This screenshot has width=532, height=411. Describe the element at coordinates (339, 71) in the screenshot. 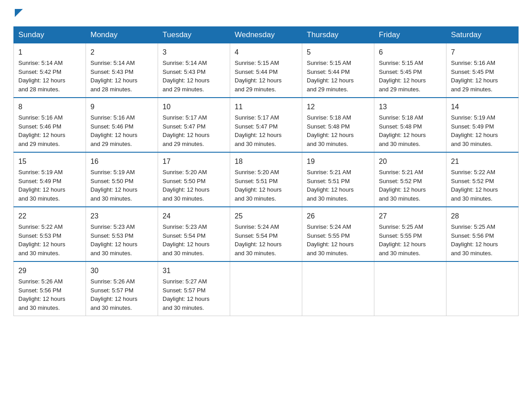

I see `calendar-cell: 5Sunrise: 5:15 AMSunset: 5:44 PMDaylight…` at that location.